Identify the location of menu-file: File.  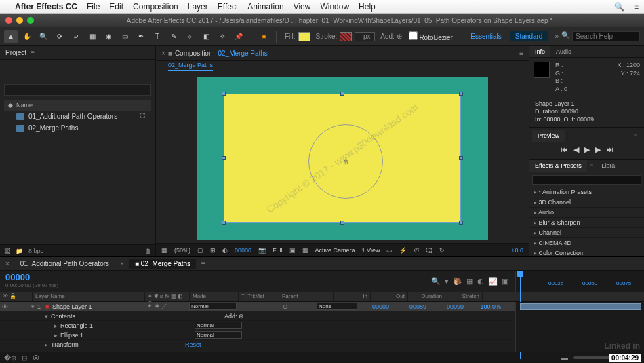
(94, 7).